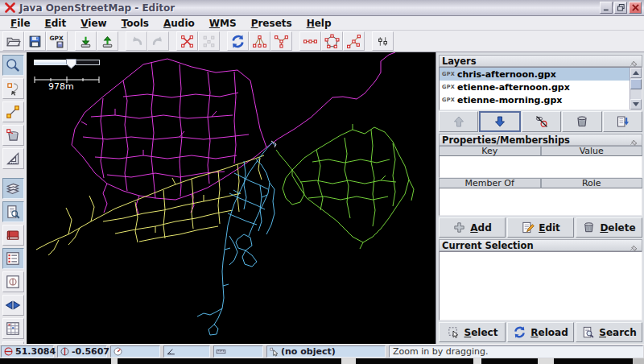 The height and width of the screenshot is (364, 644). Describe the element at coordinates (85, 41) in the screenshot. I see `download-data-button` at that location.